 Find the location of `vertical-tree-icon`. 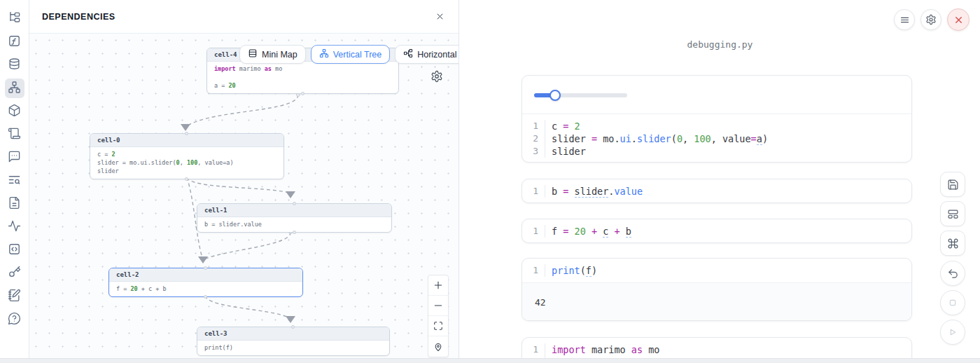

vertical-tree-icon is located at coordinates (324, 55).